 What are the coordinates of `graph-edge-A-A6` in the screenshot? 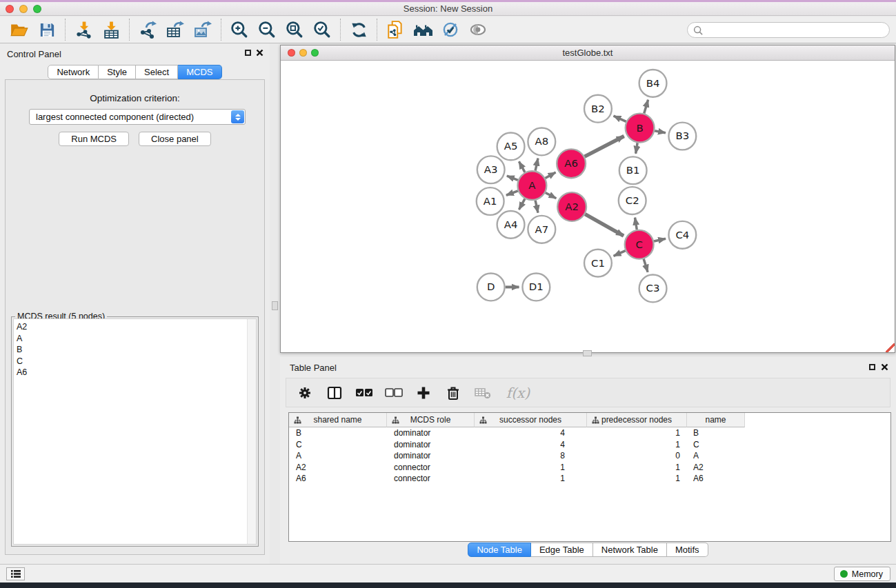 It's located at (550, 175).